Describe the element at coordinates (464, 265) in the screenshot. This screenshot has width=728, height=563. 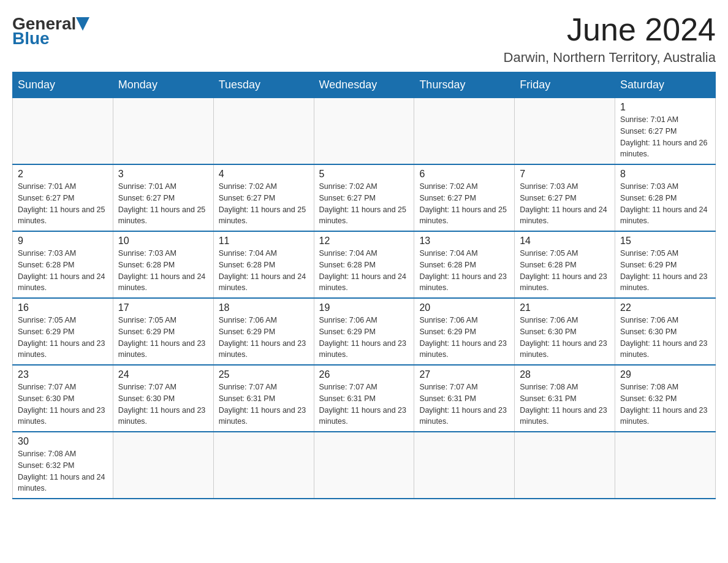
I see `calendar-cell: 13Sunrise: 7:04 AMSunset: 6:28 PMDayligh…` at that location.